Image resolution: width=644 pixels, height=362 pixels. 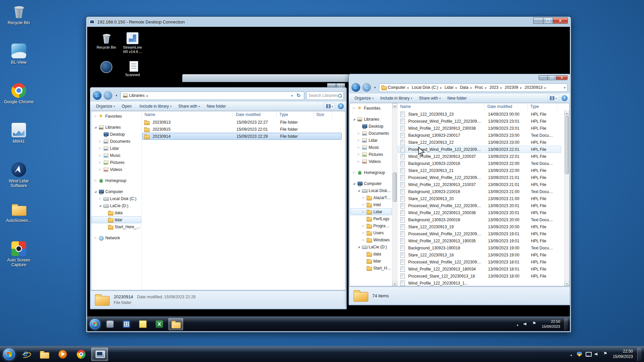 What do you see at coordinates (266, 78) in the screenshot?
I see `background-window-titlebar` at bounding box center [266, 78].